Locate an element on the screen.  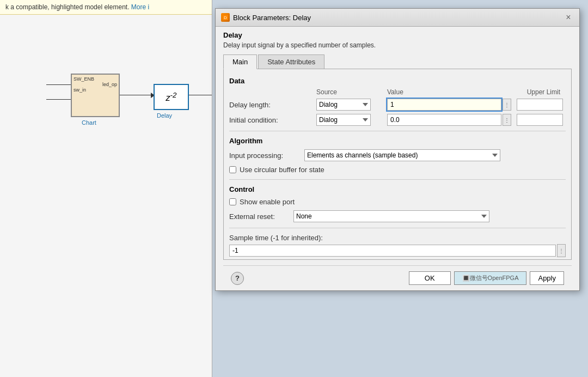
delay-length-row: Delay length: Dialog Input port ⋮ is located at coordinates (397, 105).